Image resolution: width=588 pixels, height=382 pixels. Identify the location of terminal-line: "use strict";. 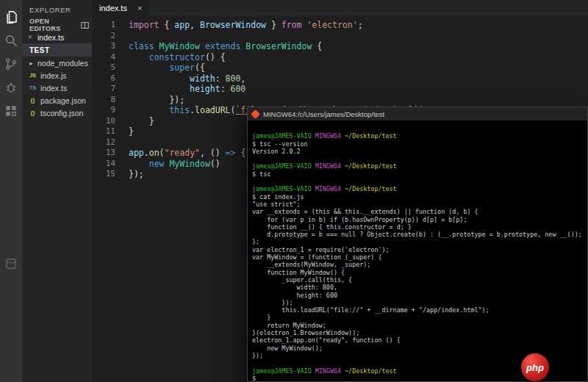
(417, 204).